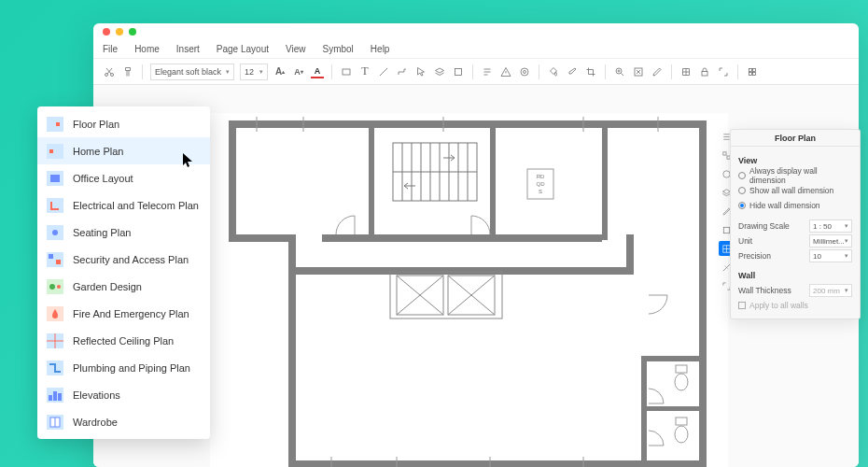 The width and height of the screenshot is (868, 467). What do you see at coordinates (686, 72) in the screenshot?
I see `grid-icon` at bounding box center [686, 72].